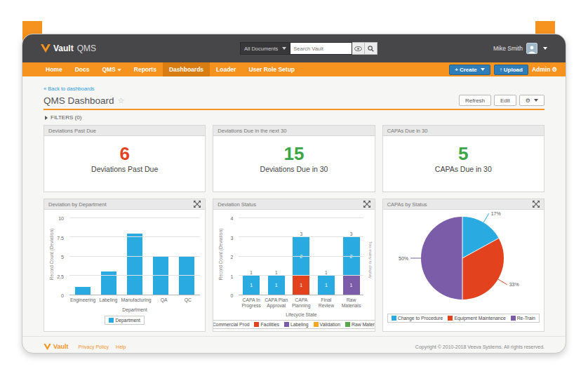 The image size is (588, 376). I want to click on legend-item: Commercial Prod, so click(231, 324).